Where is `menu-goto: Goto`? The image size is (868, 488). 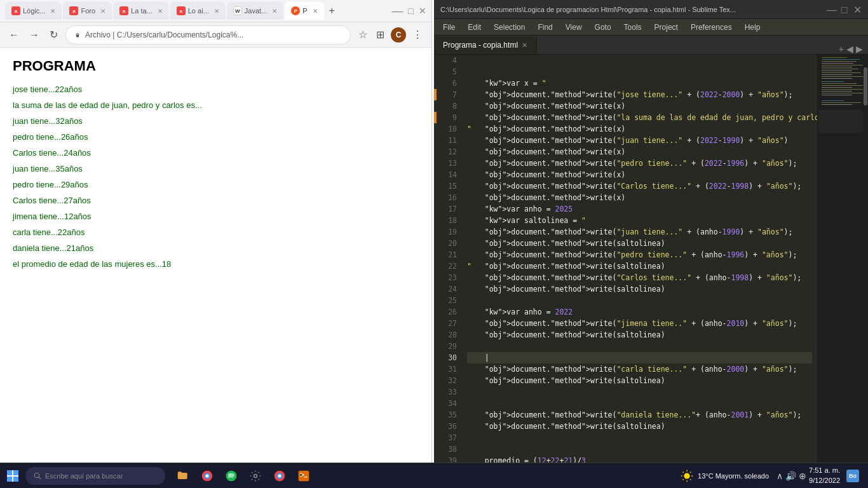
menu-goto: Goto is located at coordinates (603, 27).